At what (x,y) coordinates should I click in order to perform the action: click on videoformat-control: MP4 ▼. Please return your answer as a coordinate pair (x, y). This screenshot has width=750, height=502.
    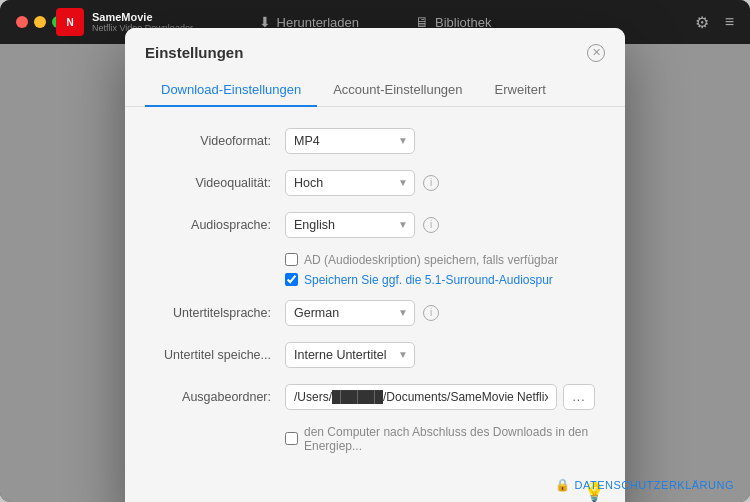
    Looking at the image, I should click on (440, 141).